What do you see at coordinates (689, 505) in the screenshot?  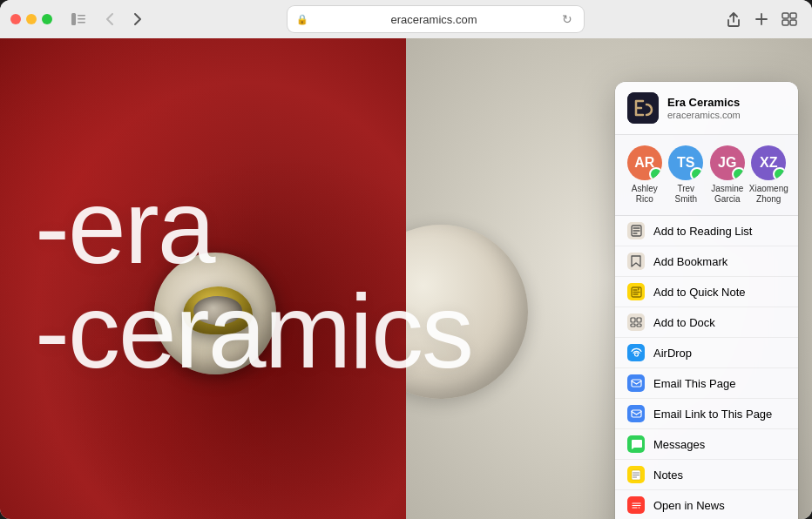 I see `menu-label-news: Open in News` at bounding box center [689, 505].